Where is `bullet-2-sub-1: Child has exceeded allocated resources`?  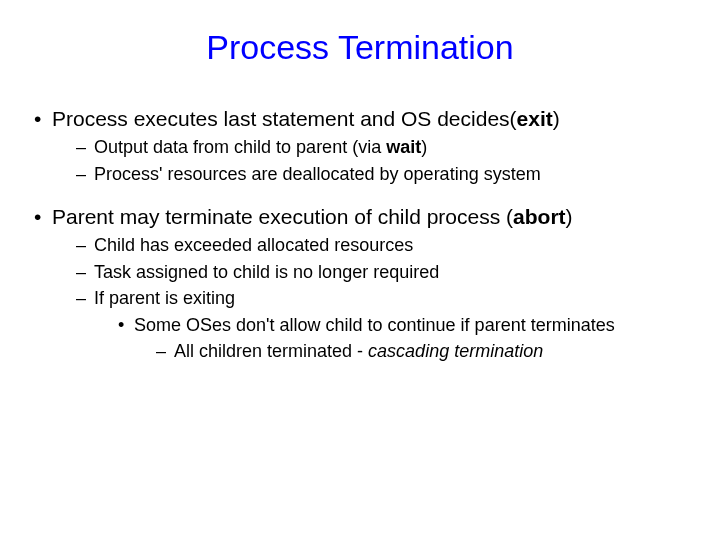
bullet-2-sub-1: Child has exceeded allocated resources is located at coordinates (360, 246).